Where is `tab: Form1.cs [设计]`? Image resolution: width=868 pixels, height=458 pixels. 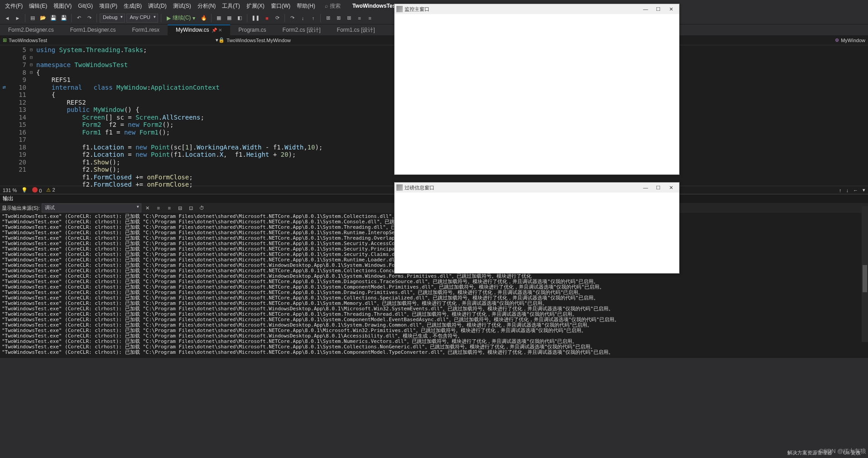 tab: Form1.cs [设计] is located at coordinates (356, 30).